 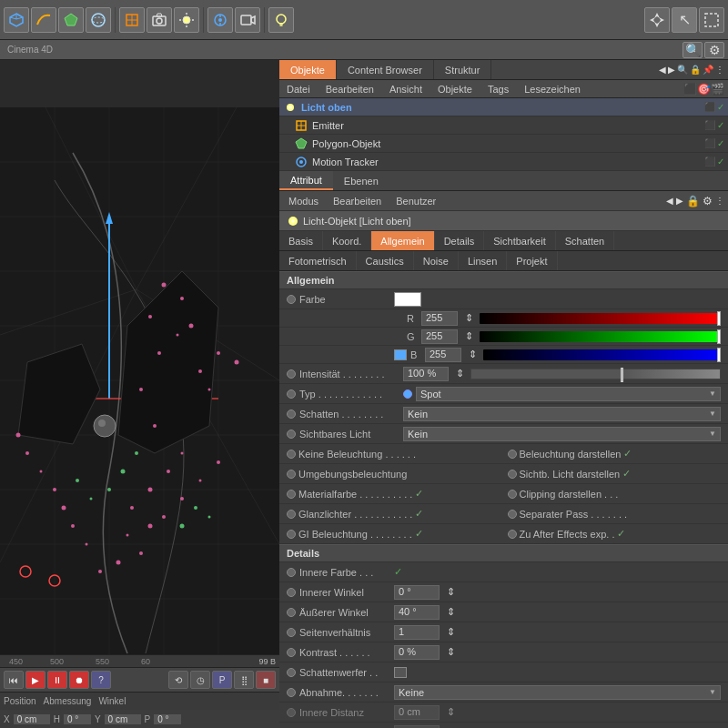 I want to click on more-icon: ⋮, so click(x=720, y=69).